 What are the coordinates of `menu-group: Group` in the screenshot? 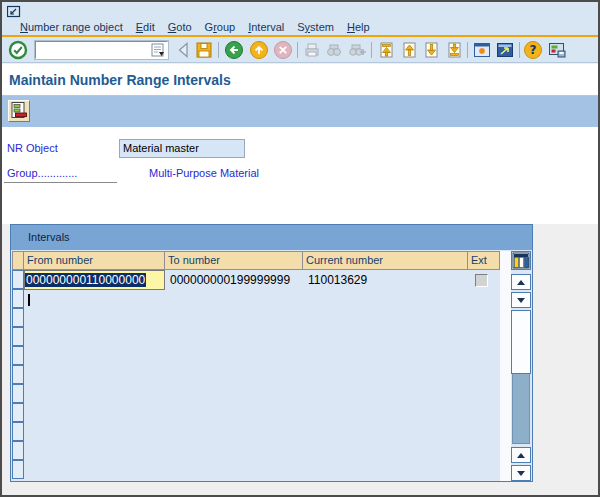 It's located at (220, 27).